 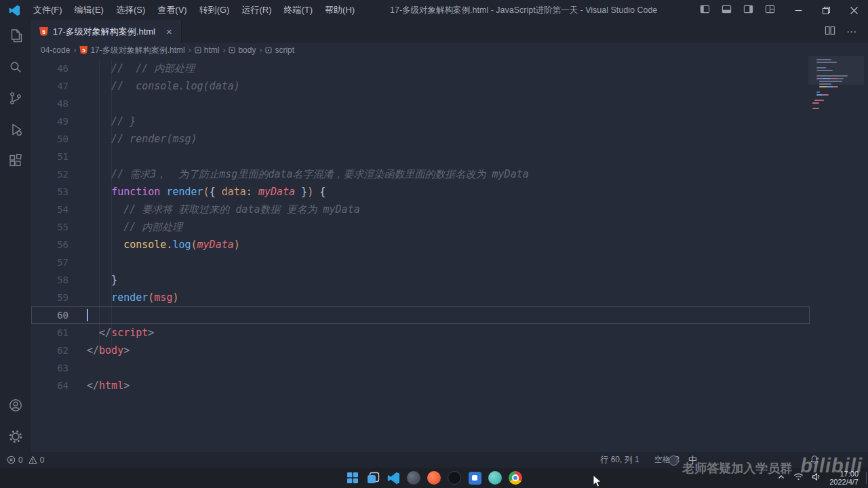 What do you see at coordinates (693, 460) in the screenshot?
I see `ime-indicator: 中` at bounding box center [693, 460].